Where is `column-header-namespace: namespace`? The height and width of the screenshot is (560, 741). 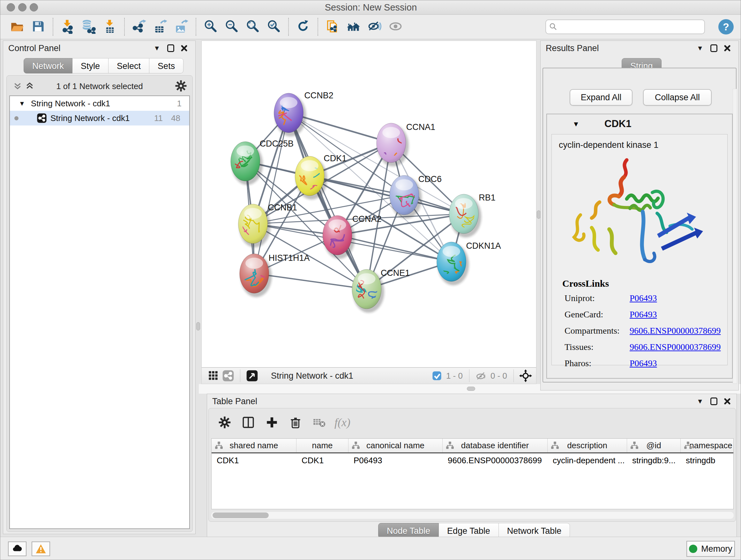
column-header-namespace: namespace is located at coordinates (707, 446).